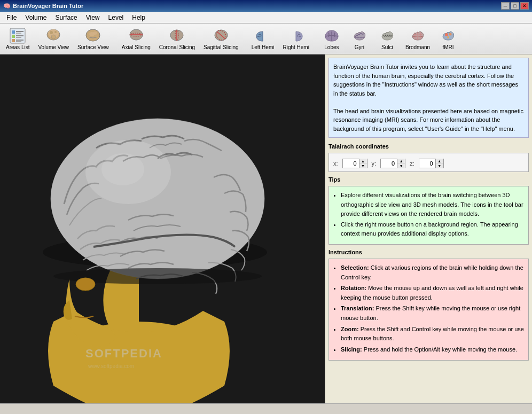  Describe the element at coordinates (136, 36) in the screenshot. I see `axial-slicing-icon` at that location.